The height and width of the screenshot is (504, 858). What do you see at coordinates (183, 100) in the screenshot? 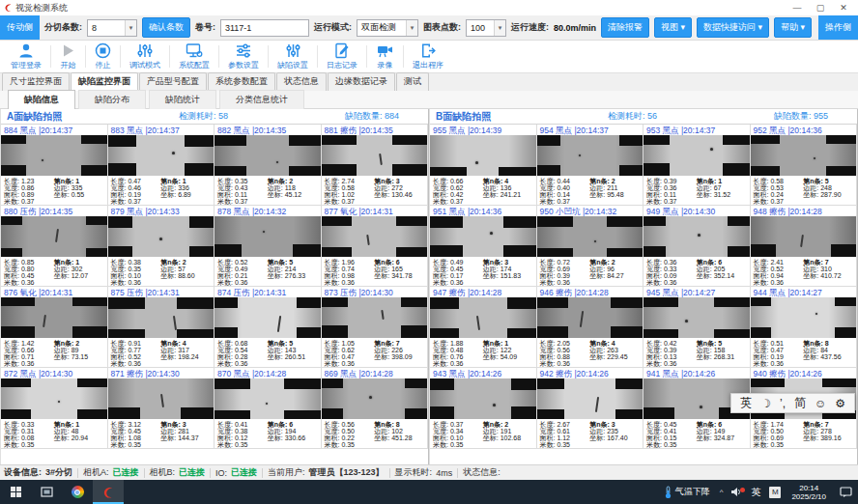
I see `subtab-3: 缺陷统计` at bounding box center [183, 100].